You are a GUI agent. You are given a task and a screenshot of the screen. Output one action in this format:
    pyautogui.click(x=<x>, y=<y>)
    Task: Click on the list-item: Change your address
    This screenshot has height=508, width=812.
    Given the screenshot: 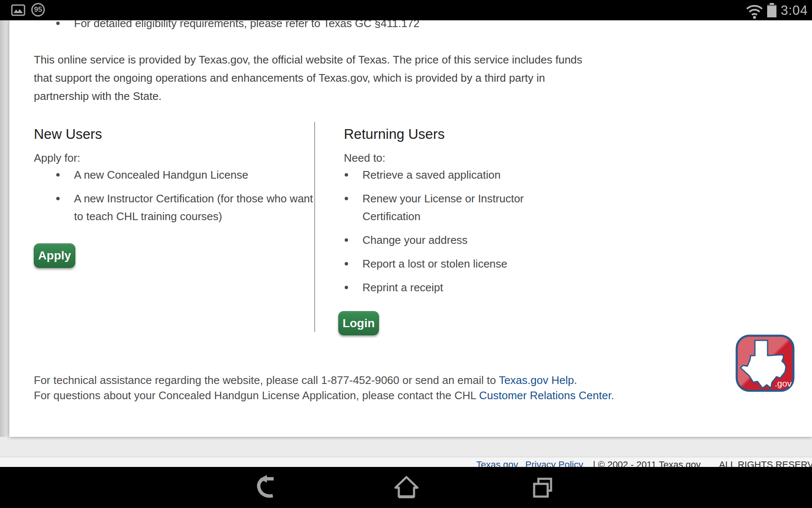 What is the action you would take?
    pyautogui.click(x=446, y=240)
    